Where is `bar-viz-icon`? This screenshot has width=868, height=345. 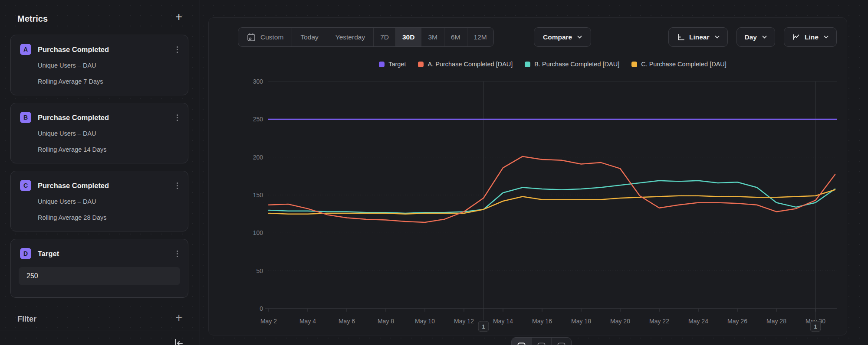
bar-viz-icon is located at coordinates (542, 344).